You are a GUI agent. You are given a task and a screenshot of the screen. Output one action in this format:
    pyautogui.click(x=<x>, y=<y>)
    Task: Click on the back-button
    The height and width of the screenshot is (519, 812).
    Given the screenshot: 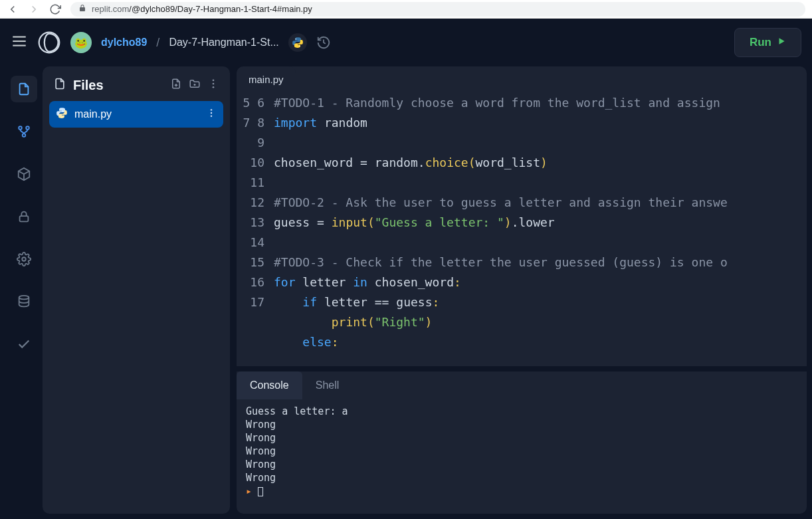 What is the action you would take?
    pyautogui.click(x=13, y=9)
    